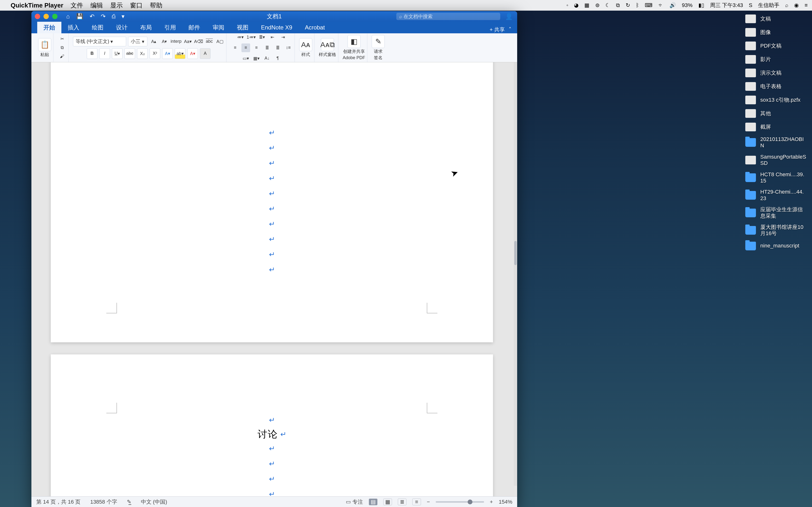 The height and width of the screenshot is (507, 812). What do you see at coordinates (388, 502) in the screenshot?
I see `web-layout-view-icon: ▦` at bounding box center [388, 502].